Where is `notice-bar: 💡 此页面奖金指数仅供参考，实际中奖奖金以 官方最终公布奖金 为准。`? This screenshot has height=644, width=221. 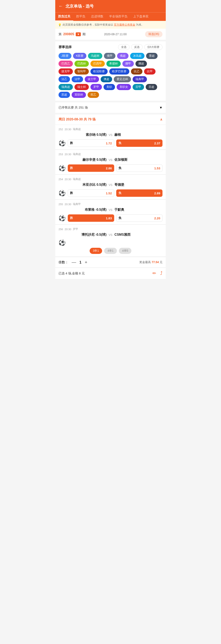
notice-bar: 💡 此页面奖金指数仅供参考，实际中奖奖金以 官方最终公布奖金 为准。 is located at coordinates (110, 25).